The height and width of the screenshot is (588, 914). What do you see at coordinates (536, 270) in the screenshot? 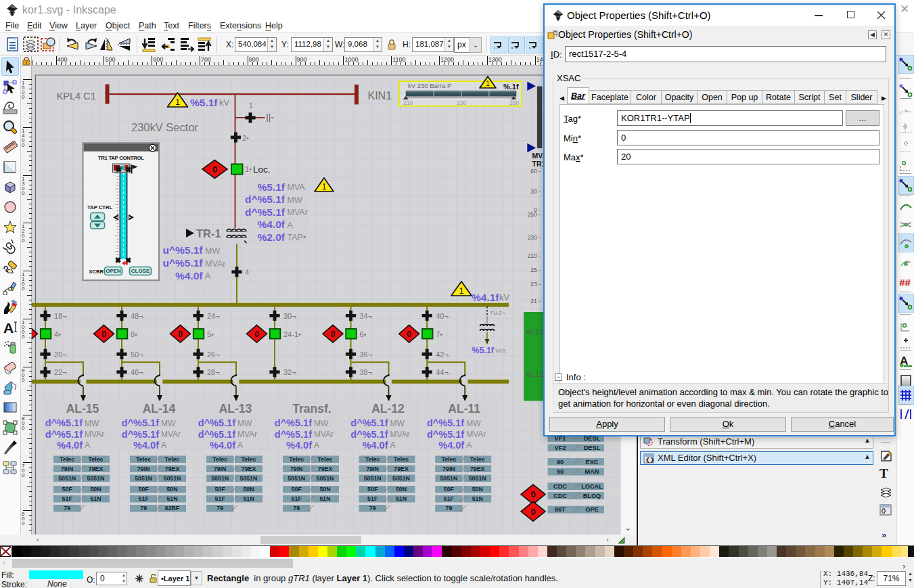
I see `svg-text: 25 -` at bounding box center [536, 270].